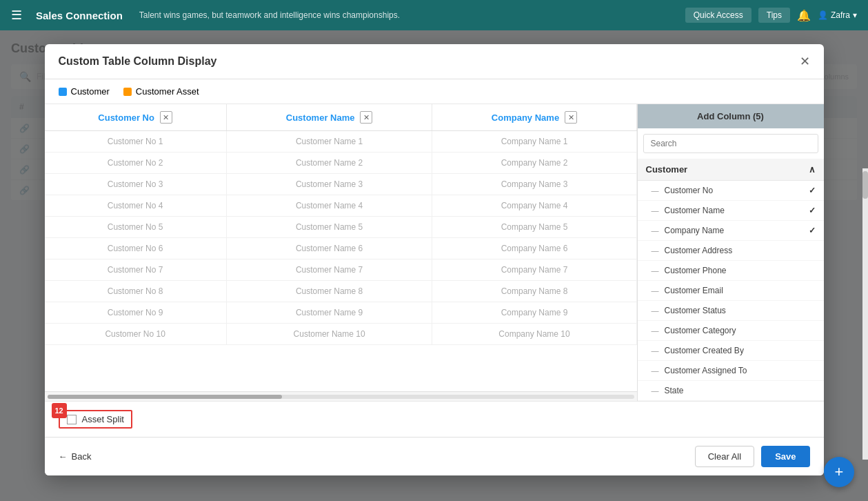 Image resolution: width=868 pixels, height=501 pixels. I want to click on column-list: Customer ∧ —Customer No✓—Customer Name✓—…, so click(731, 280).